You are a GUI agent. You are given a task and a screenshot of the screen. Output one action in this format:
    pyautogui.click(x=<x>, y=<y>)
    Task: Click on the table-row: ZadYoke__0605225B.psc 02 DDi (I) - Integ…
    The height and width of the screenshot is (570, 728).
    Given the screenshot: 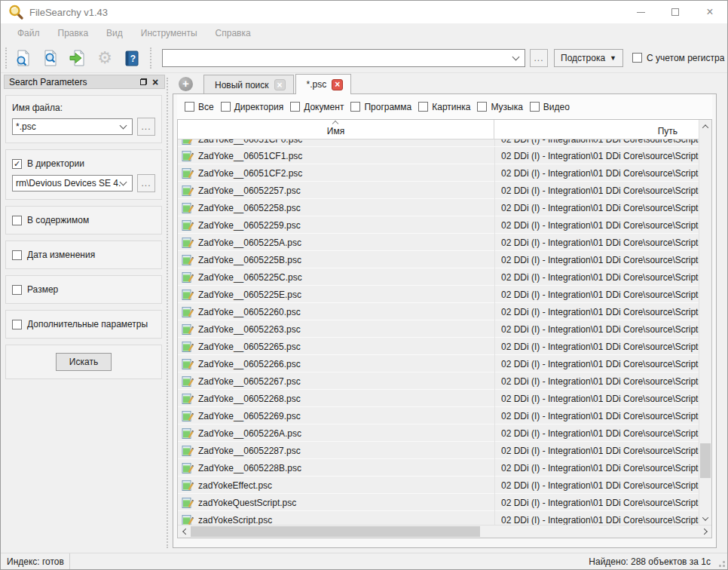 What is the action you would take?
    pyautogui.click(x=439, y=259)
    